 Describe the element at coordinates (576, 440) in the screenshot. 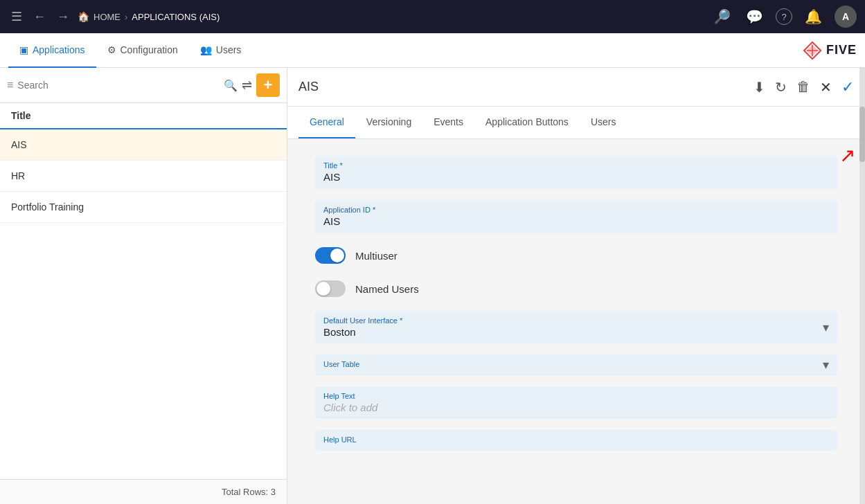

I see `help-url-field: Help URL` at that location.